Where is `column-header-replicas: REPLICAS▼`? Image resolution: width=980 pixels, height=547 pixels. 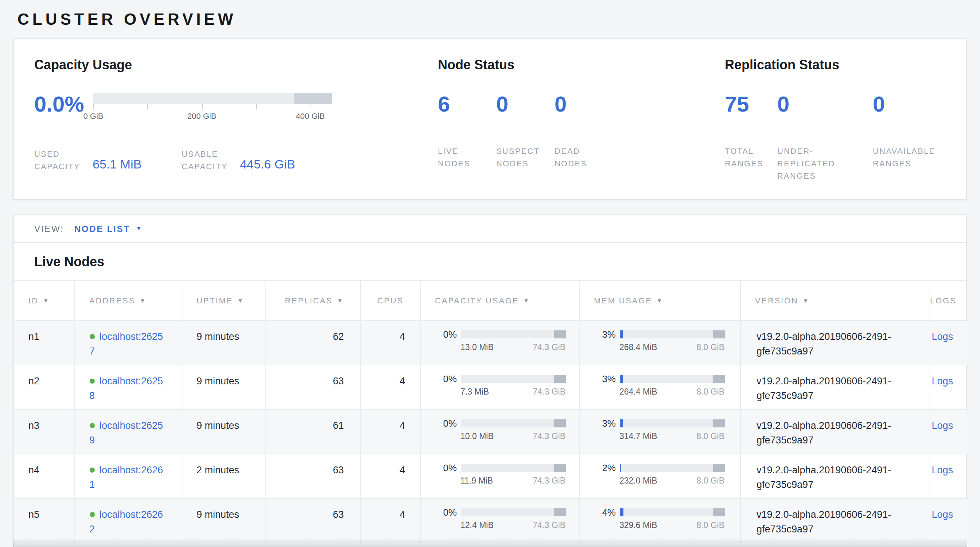 column-header-replicas: REPLICAS▼ is located at coordinates (313, 301).